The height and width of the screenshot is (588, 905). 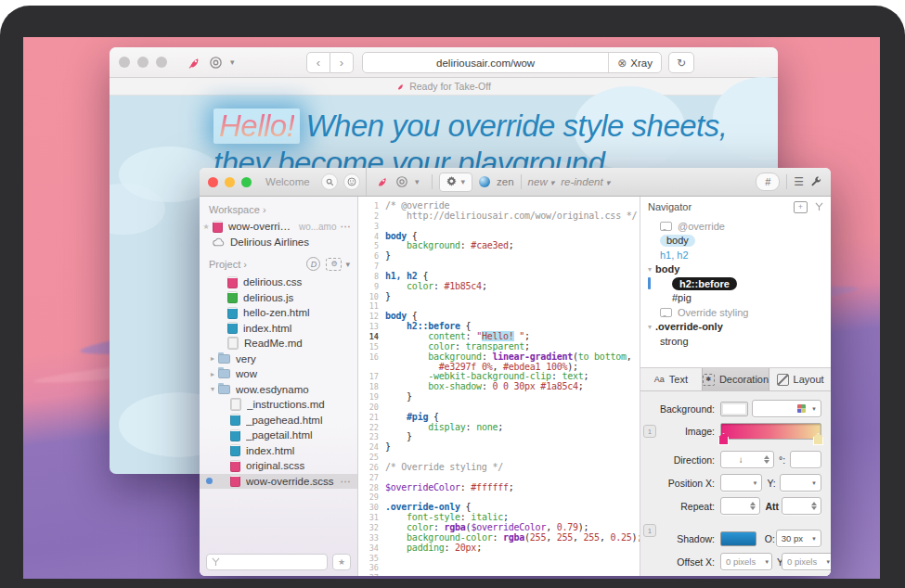 What do you see at coordinates (278, 466) in the screenshot?
I see `file-row: original.scss` at bounding box center [278, 466].